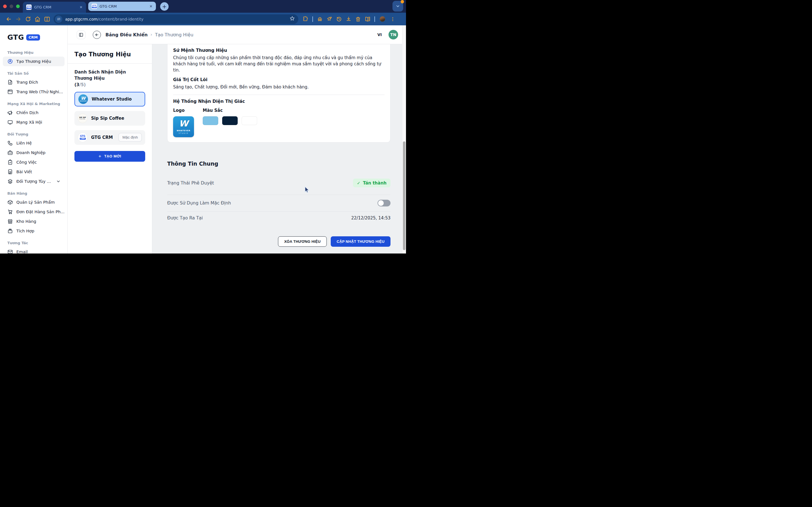 This screenshot has height=507, width=812. I want to click on chevron-down-icon, so click(398, 6).